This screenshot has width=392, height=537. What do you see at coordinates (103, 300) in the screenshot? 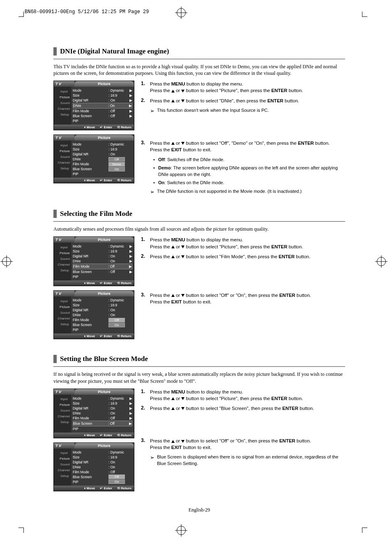
I see `osd-menu-row: Mode: Dynamic` at bounding box center [103, 300].